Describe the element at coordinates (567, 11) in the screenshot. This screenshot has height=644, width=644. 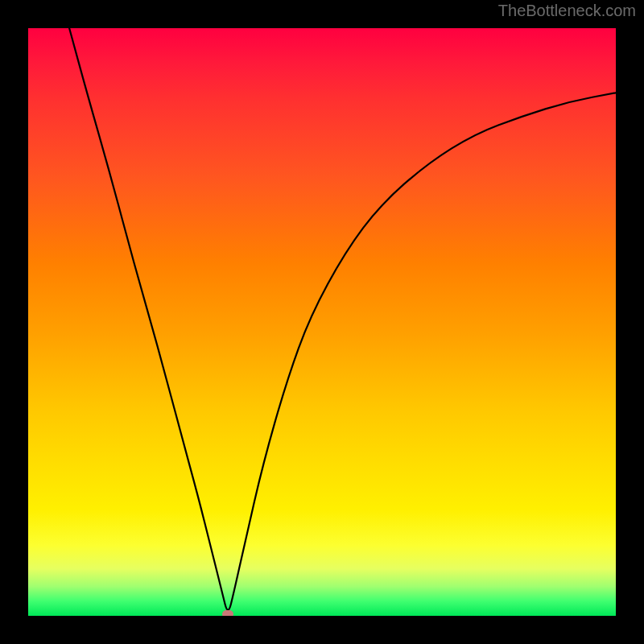
I see `watermark-text: TheBottleneck.com` at that location.